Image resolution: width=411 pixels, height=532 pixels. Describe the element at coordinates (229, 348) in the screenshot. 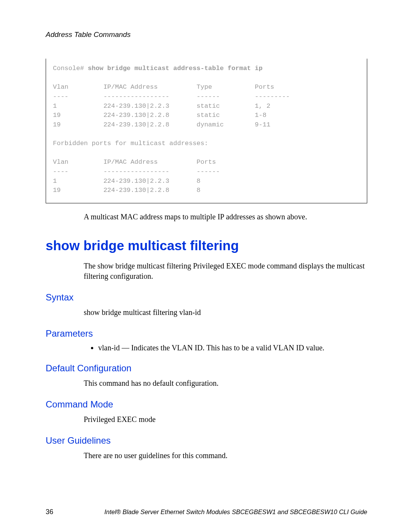

I see `parameters-list: vlan-id — Indicates the VLAN ID. This ha…` at that location.